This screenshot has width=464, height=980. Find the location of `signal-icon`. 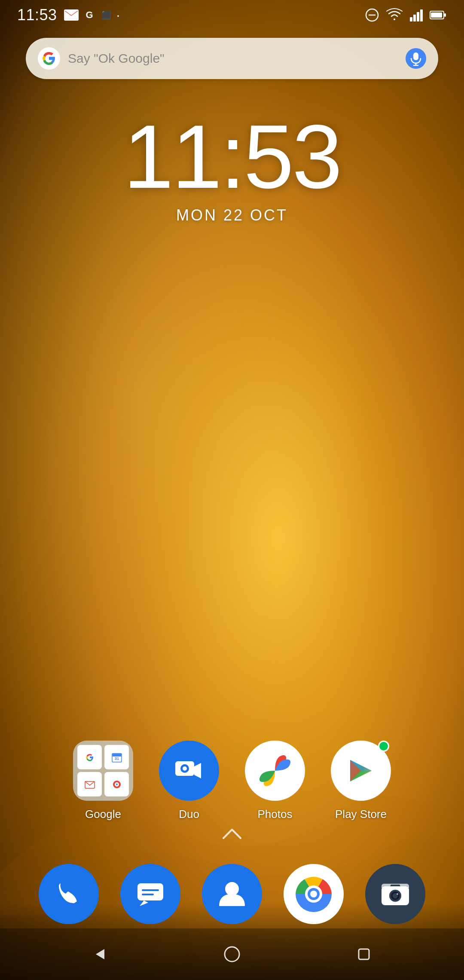

signal-icon is located at coordinates (416, 15).